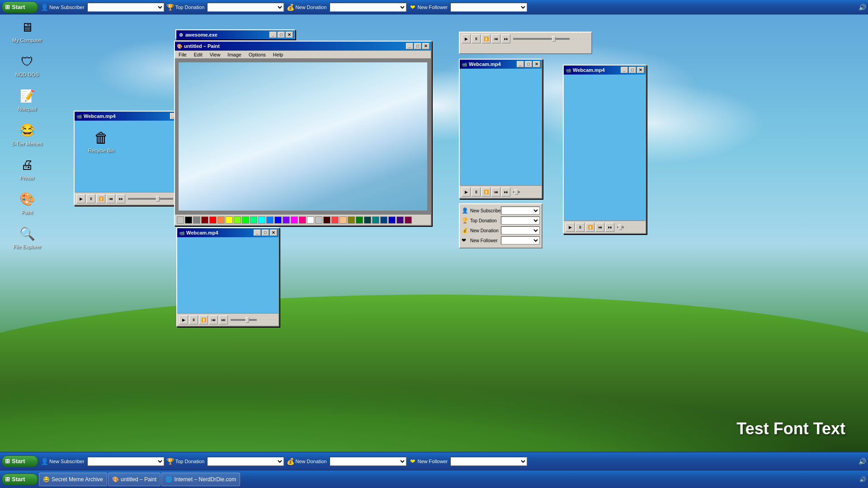  What do you see at coordinates (368, 220) in the screenshot?
I see `color-swatch-teal2` at bounding box center [368, 220].